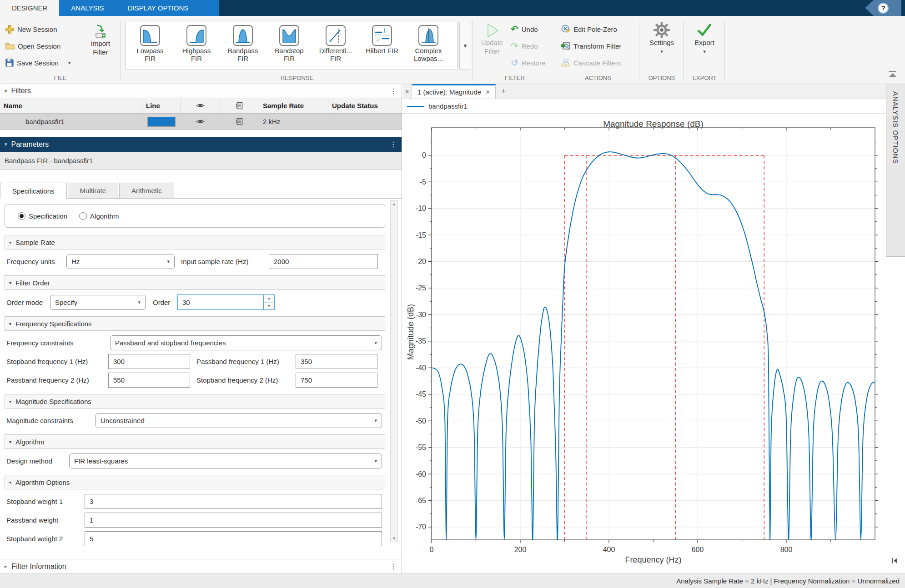 The image size is (905, 588). Describe the element at coordinates (195, 442) in the screenshot. I see `section-algorithm: ▾Algorithm` at that location.